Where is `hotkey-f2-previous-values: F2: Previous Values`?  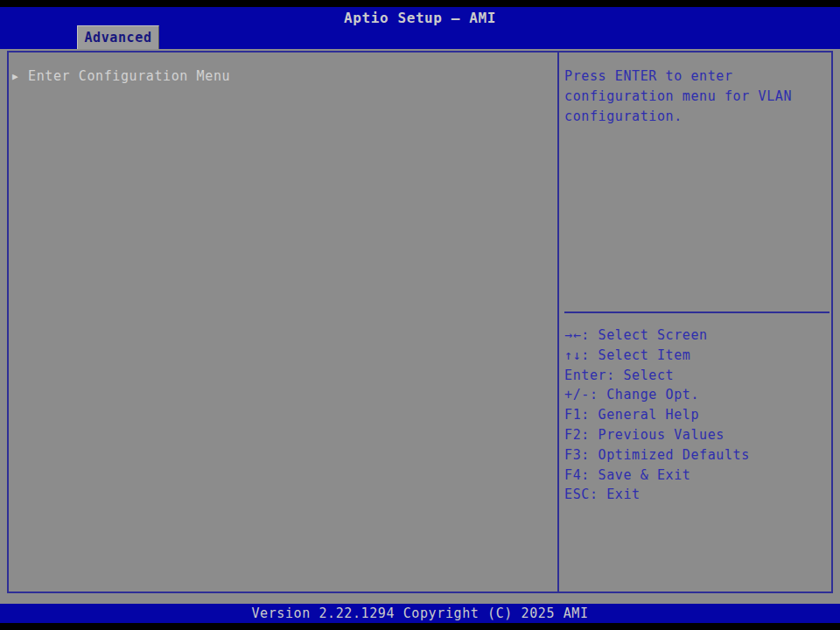 hotkey-f2-previous-values: F2: Previous Values is located at coordinates (696, 436).